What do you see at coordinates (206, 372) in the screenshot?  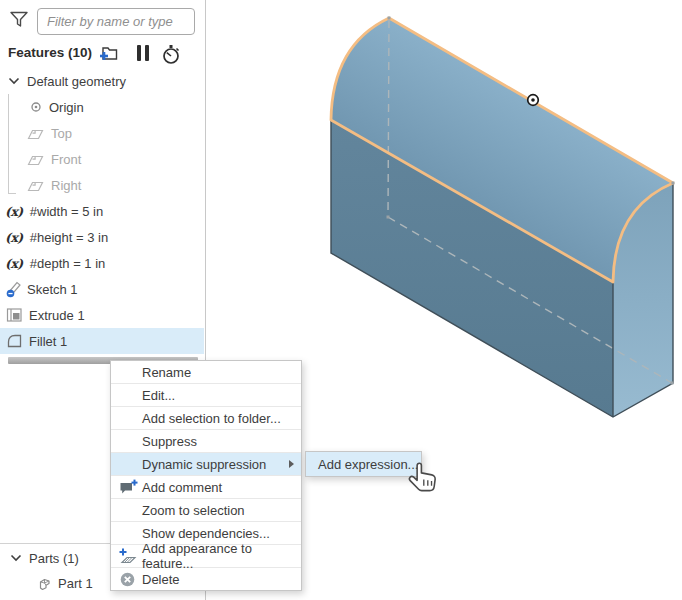 I see `menu-item-rename: Rename` at bounding box center [206, 372].